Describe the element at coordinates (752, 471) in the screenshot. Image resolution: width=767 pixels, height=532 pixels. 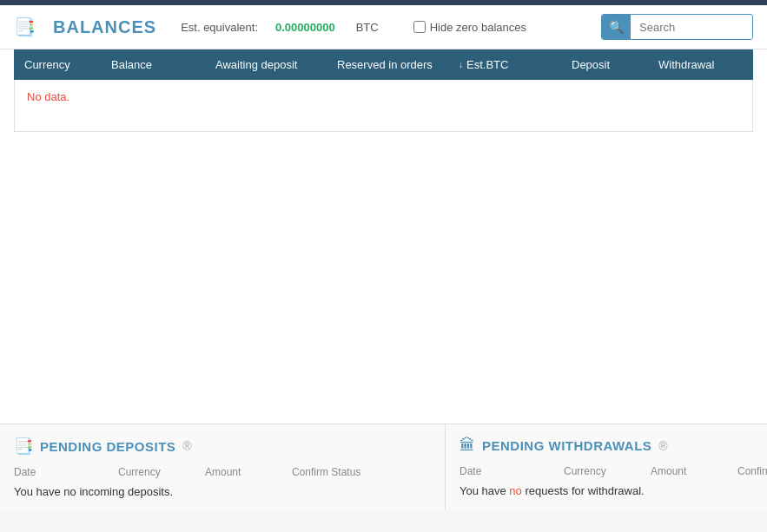
I see `withdrawals-col-confirm: Confirm Status` at that location.